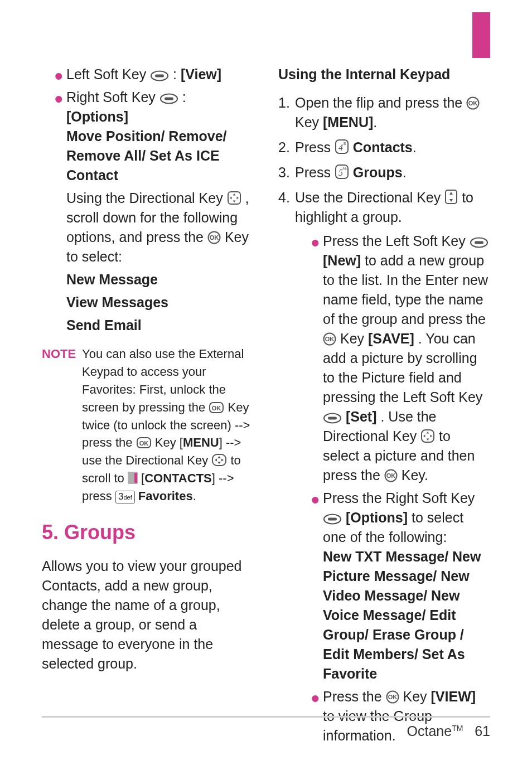 Image resolution: width=532 pixels, height=765 pixels. What do you see at coordinates (287, 173) in the screenshot?
I see `step-number: 3.` at bounding box center [287, 173].